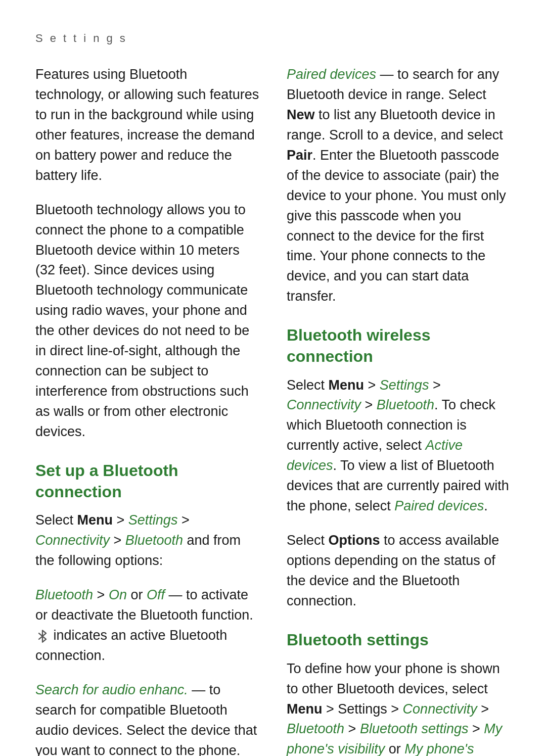  Describe the element at coordinates (148, 481) in the screenshot. I see `section1-heading: Set up a Bluetoothconnection` at that location.